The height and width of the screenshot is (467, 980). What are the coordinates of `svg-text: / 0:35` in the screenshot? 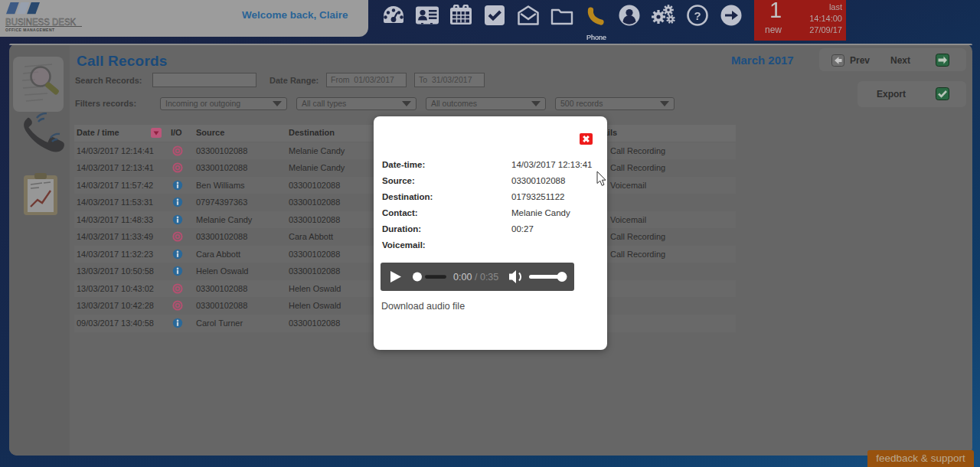 It's located at (487, 277).